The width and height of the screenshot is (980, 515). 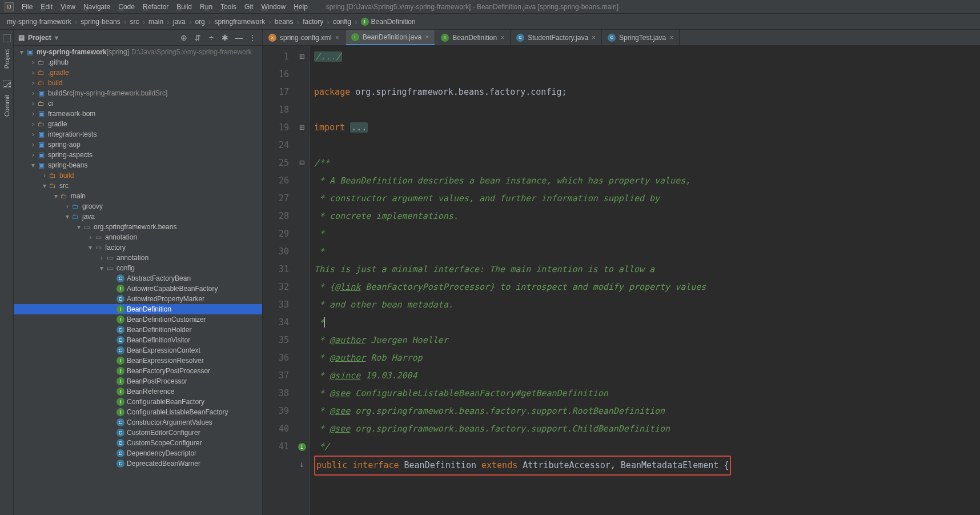 I want to click on editor-tab: IBeanDefinition×, so click(x=473, y=38).